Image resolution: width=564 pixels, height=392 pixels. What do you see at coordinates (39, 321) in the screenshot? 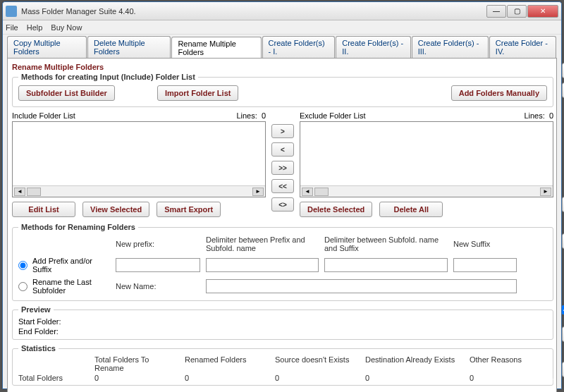
I see `start-folder-label: Start Folder:` at bounding box center [39, 321].